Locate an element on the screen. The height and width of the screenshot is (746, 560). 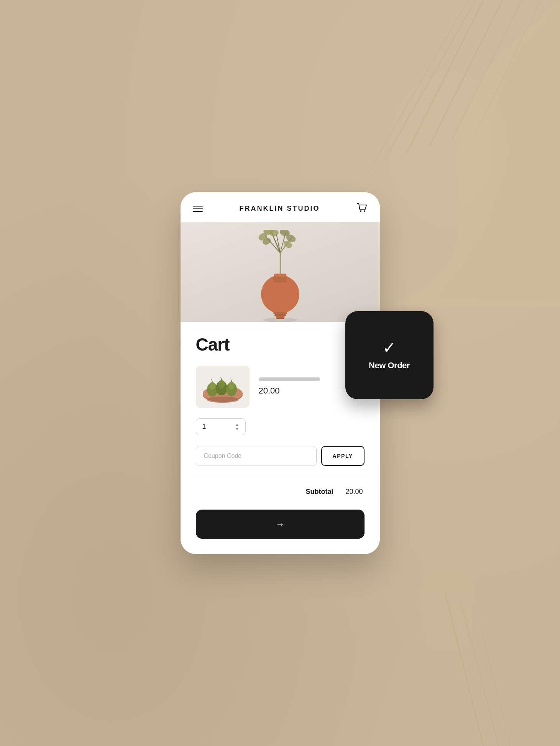
menu-button is located at coordinates (198, 209).